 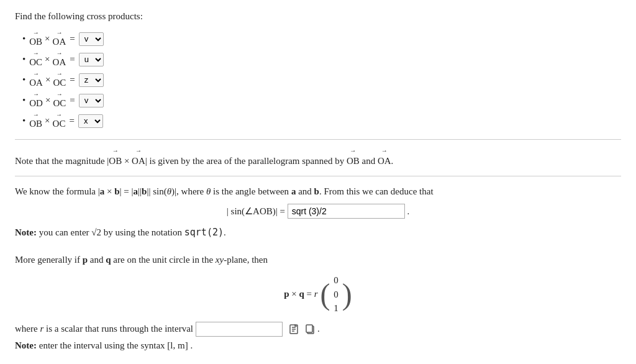 I want to click on note1-vec-OA2: OA, so click(x=384, y=158).